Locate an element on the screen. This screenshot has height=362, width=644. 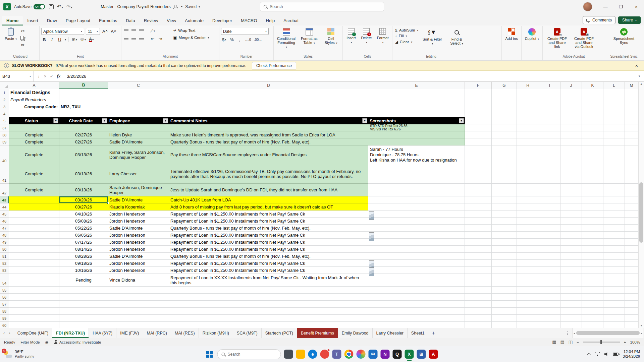
cell-J52 is located at coordinates (571, 263).